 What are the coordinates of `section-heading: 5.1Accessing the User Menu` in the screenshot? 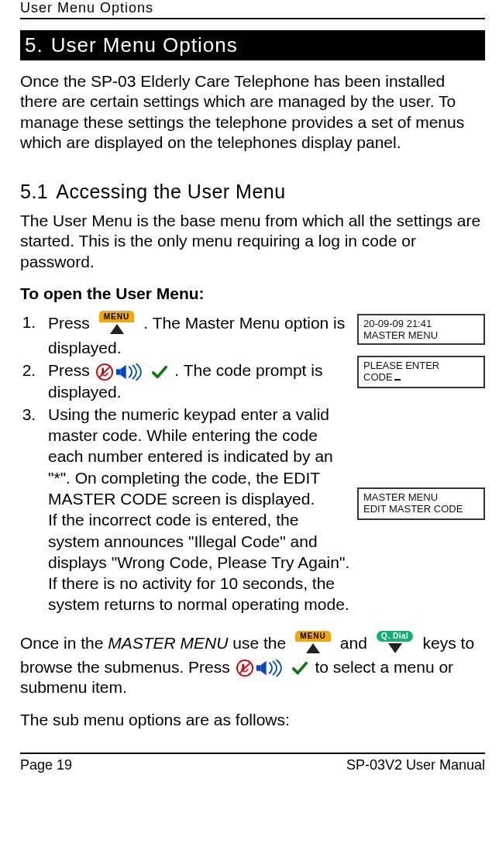 It's located at (253, 192).